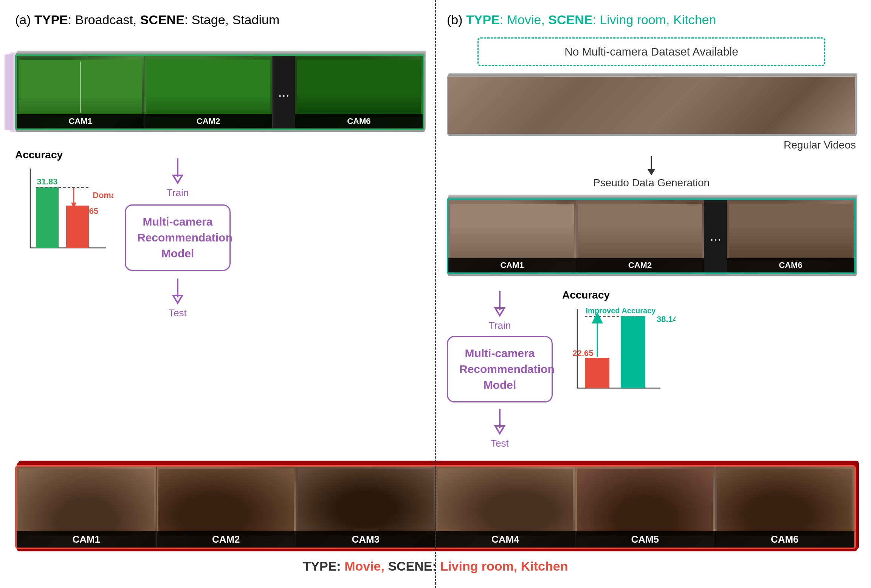 The height and width of the screenshot is (588, 871). What do you see at coordinates (528, 20) in the screenshot?
I see `right-type-value: Movie,` at bounding box center [528, 20].